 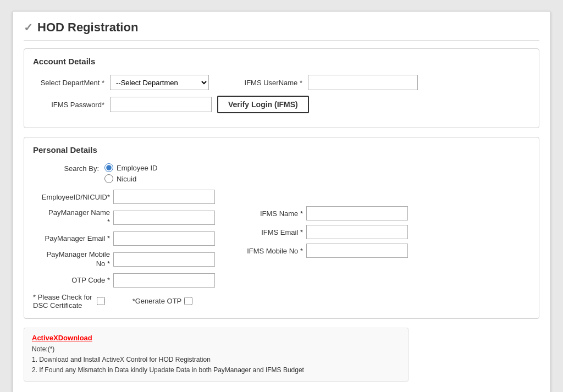 What do you see at coordinates (188, 301) in the screenshot?
I see `generate-otp-checkbox` at bounding box center [188, 301].